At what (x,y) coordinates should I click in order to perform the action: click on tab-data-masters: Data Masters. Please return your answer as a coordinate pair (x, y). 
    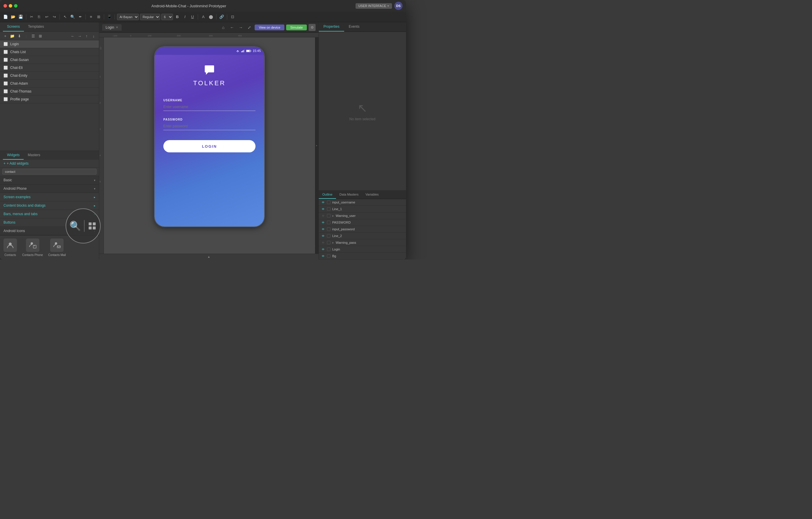
    Looking at the image, I should click on (349, 195).